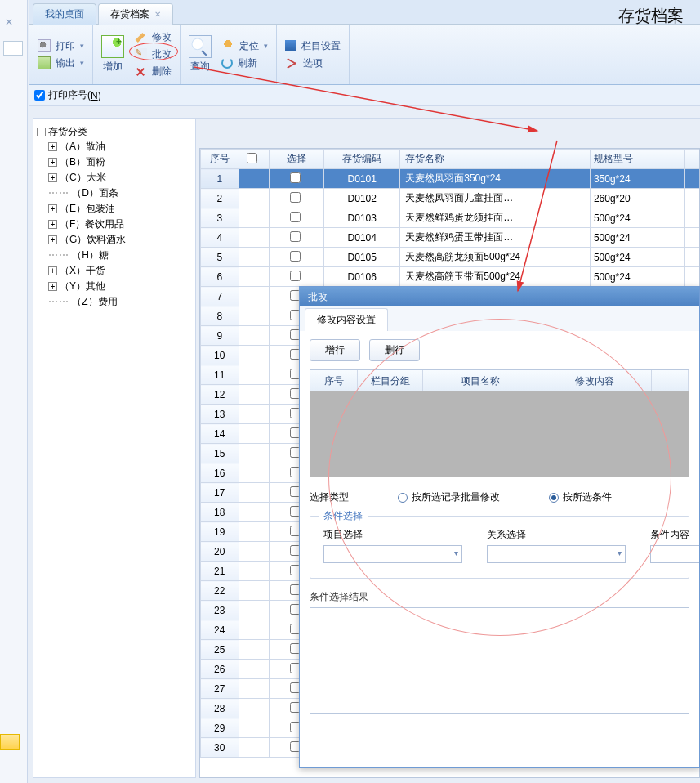  What do you see at coordinates (500, 423) in the screenshot?
I see `modify-items-grid: 序号 栏目分组 项目名称 修改内容` at bounding box center [500, 423].